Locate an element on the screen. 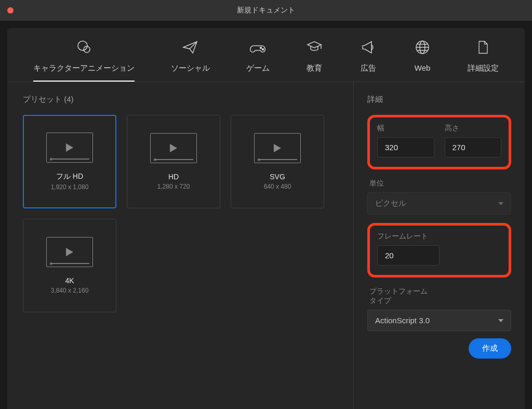  graduation-cap-icon is located at coordinates (314, 47).